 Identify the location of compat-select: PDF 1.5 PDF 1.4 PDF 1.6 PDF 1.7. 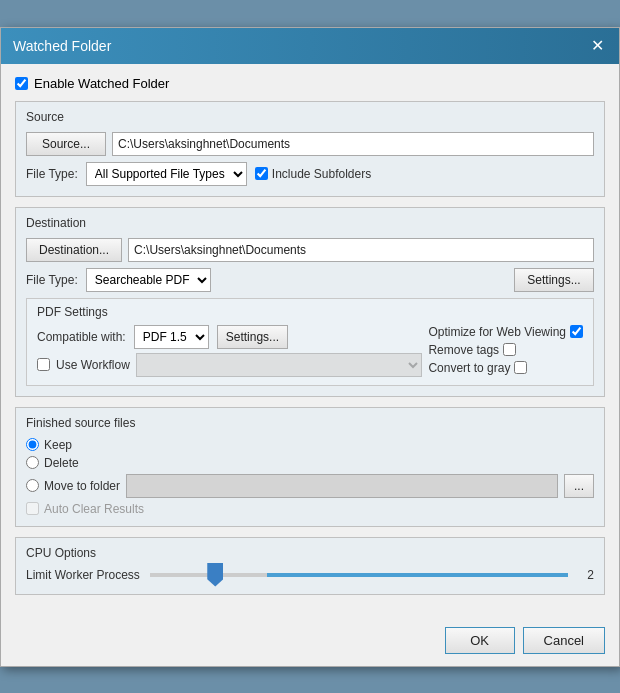
(172, 337).